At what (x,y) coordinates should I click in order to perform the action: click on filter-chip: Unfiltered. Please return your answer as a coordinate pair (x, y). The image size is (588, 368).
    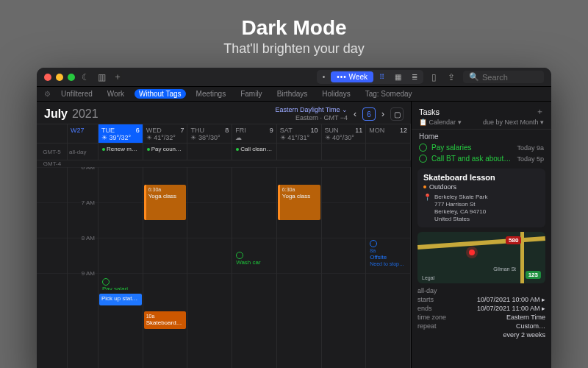
    Looking at the image, I should click on (76, 94).